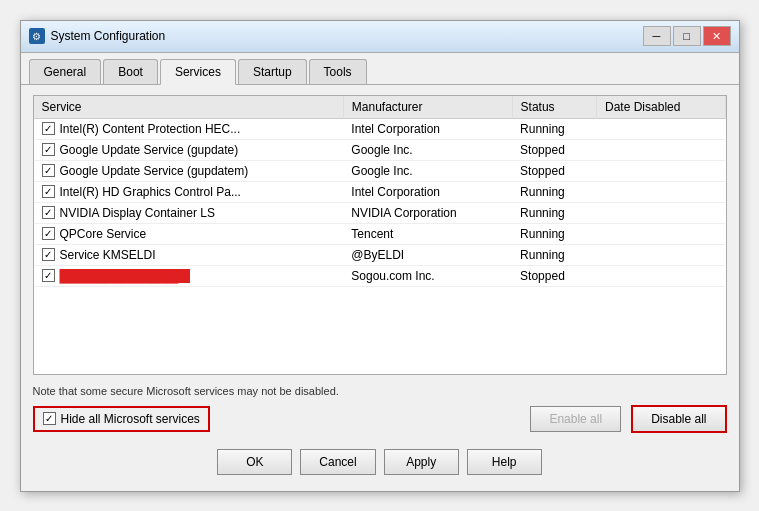 The width and height of the screenshot is (759, 511). I want to click on help-button: Help, so click(504, 462).